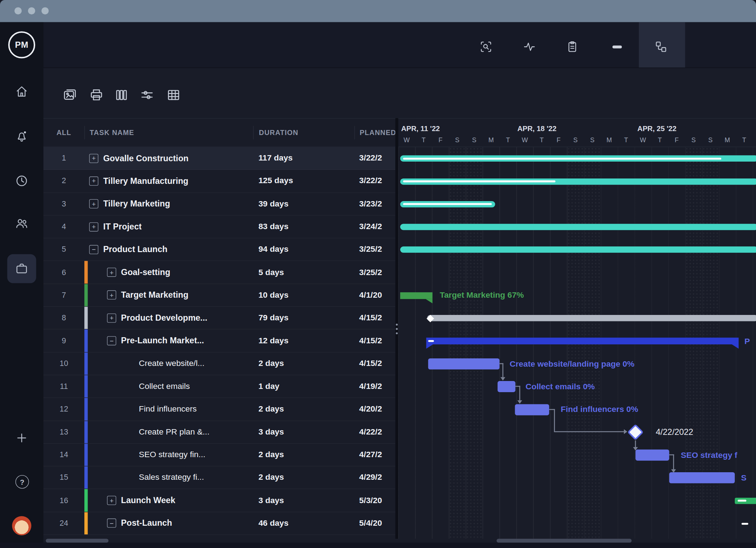 The height and width of the screenshot is (548, 756). What do you see at coordinates (304, 432) in the screenshot?
I see `task-duration: 3 days` at bounding box center [304, 432].